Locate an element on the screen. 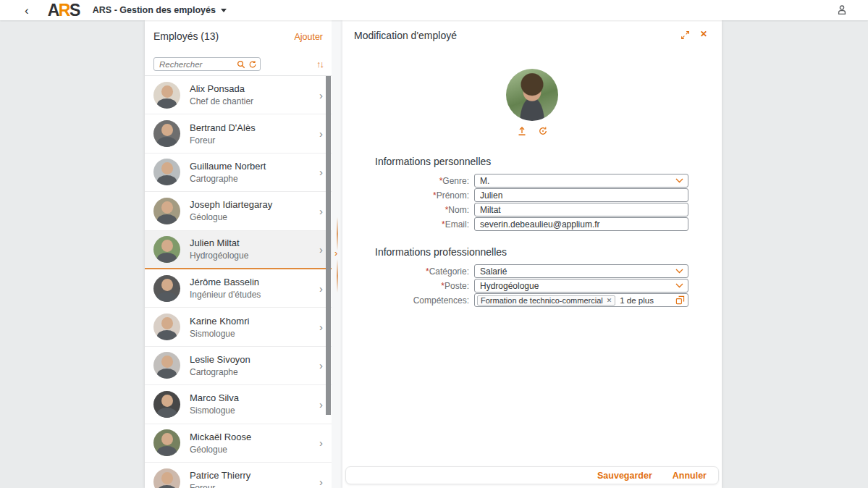  employee-list-item: Mickaël Roose Géologue › is located at coordinates (238, 443).